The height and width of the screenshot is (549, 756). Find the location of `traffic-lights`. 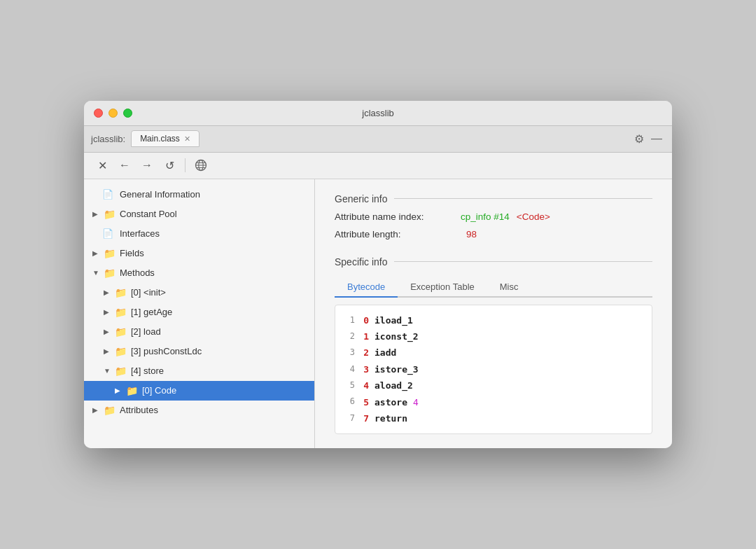

traffic-lights is located at coordinates (113, 113).